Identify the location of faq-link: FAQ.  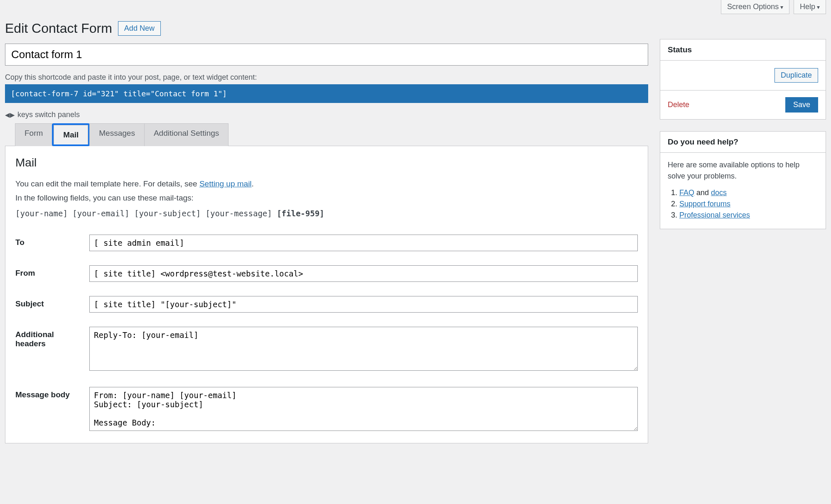
(687, 193).